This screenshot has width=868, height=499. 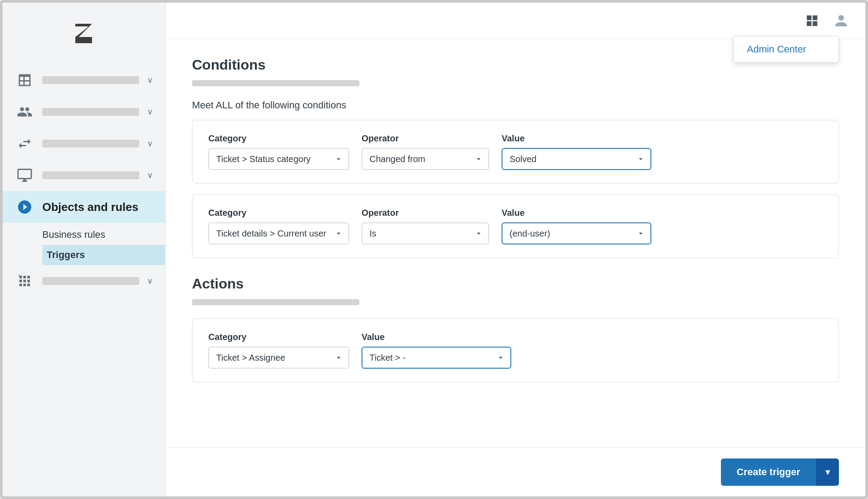 I want to click on page-footer: Create trigger ▾, so click(x=515, y=472).